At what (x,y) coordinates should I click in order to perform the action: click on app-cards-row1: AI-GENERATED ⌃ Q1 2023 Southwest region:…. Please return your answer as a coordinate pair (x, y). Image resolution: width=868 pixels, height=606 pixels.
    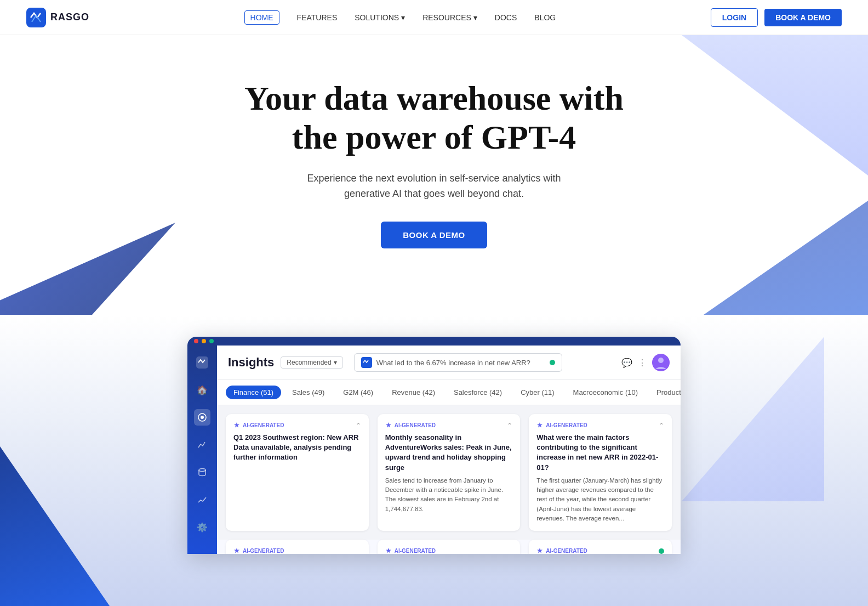
    Looking at the image, I should click on (449, 473).